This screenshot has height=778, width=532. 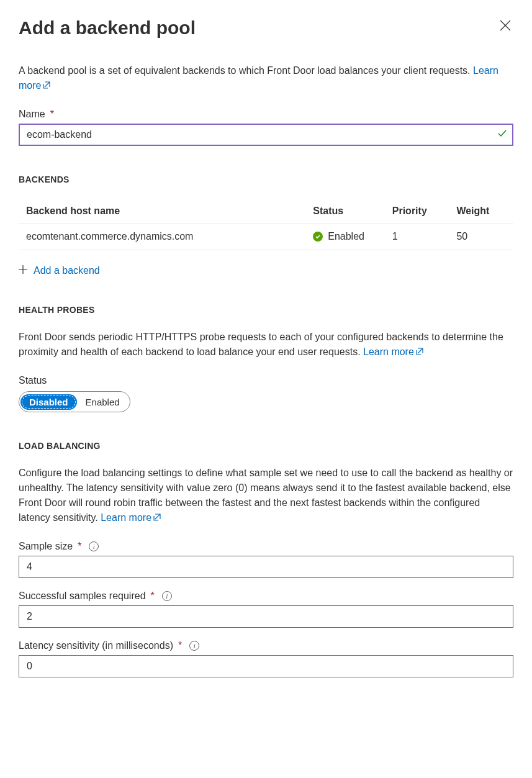 I want to click on sample-size-label: Sample size* i, so click(x=266, y=546).